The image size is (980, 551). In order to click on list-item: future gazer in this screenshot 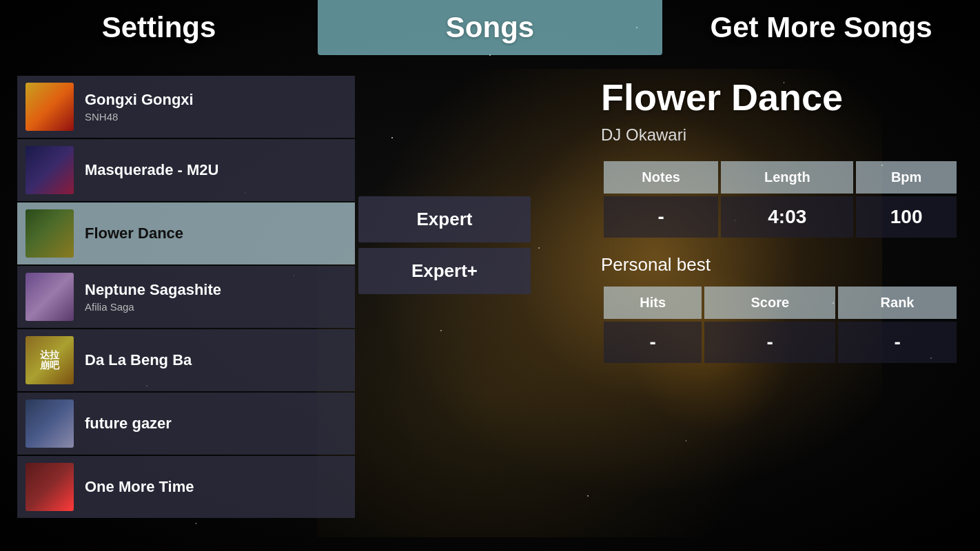, I will do `click(186, 424)`.